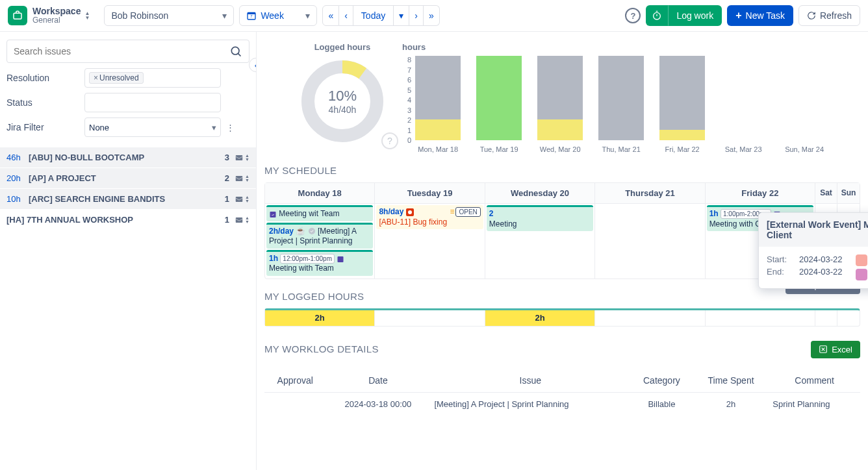 The width and height of the screenshot is (868, 470). What do you see at coordinates (836, 349) in the screenshot?
I see `excel-export-button: Excel` at bounding box center [836, 349].